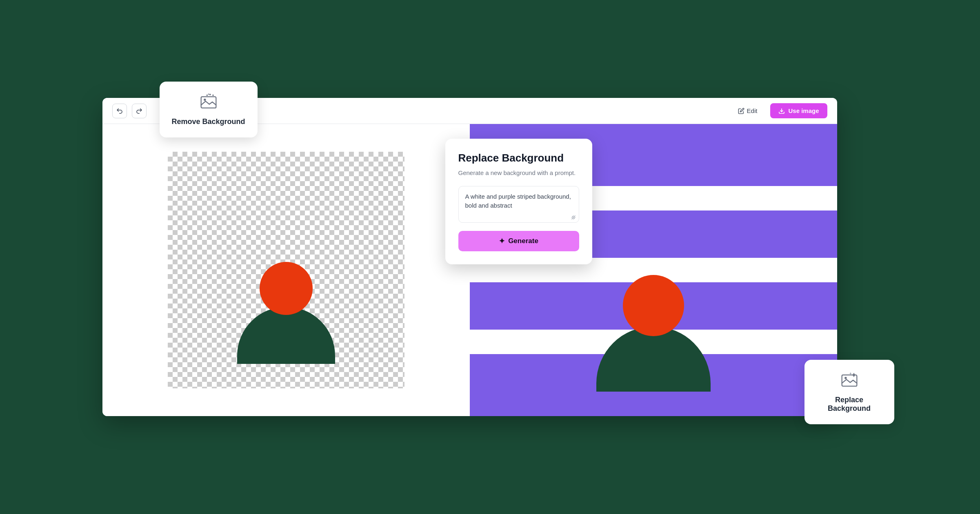 Image resolution: width=980 pixels, height=514 pixels. Describe the element at coordinates (752, 111) in the screenshot. I see `edit-label: Edit` at that location.